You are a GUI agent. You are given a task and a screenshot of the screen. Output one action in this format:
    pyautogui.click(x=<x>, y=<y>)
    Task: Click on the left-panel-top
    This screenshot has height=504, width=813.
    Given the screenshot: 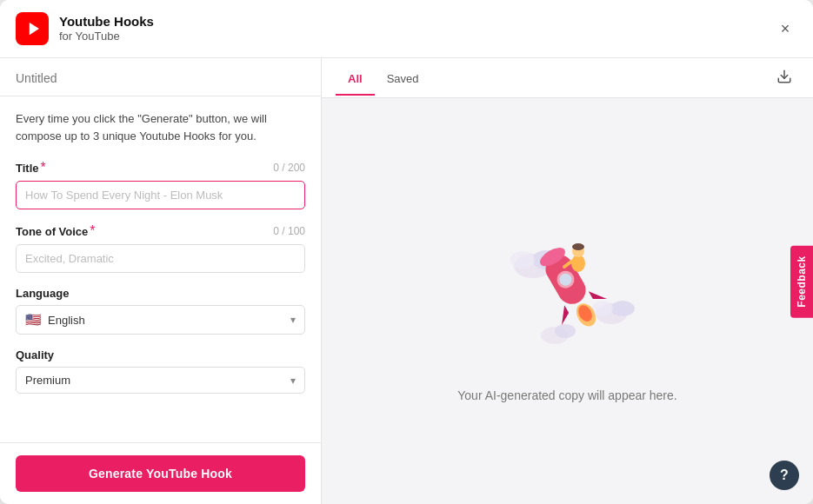 What is the action you would take?
    pyautogui.click(x=160, y=77)
    